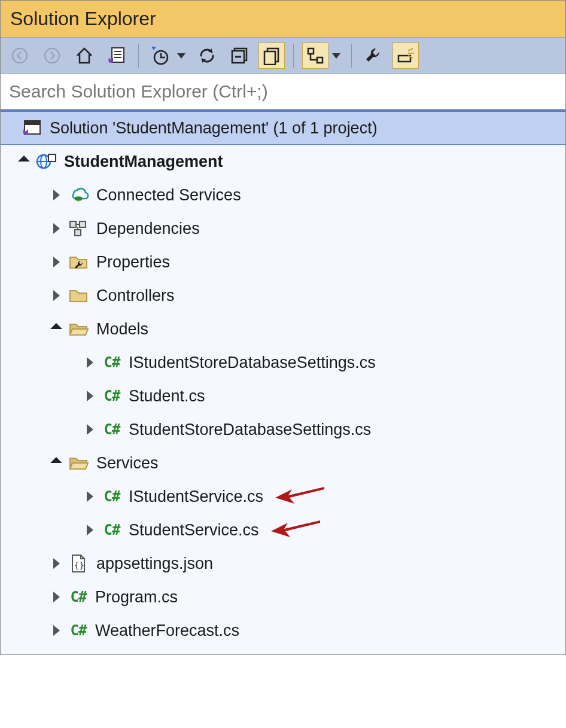  Describe the element at coordinates (283, 630) in the screenshot. I see `file-node: C# WeatherForecast.cs` at that location.